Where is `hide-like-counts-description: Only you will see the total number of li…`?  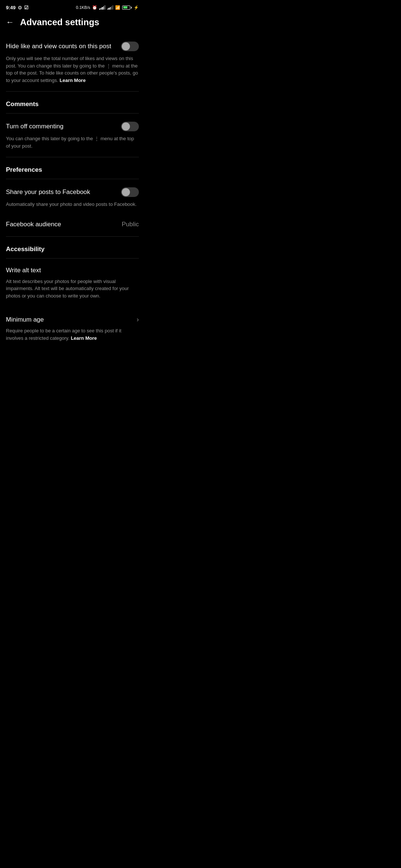 hide-like-counts-description: Only you will see the total number of li… is located at coordinates (72, 72).